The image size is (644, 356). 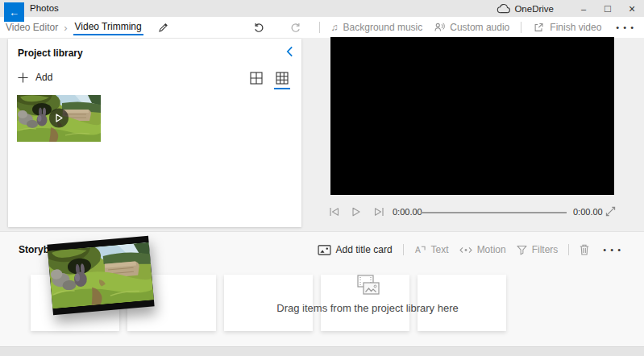 What do you see at coordinates (335, 27) in the screenshot?
I see `music-note-icon: ♫` at bounding box center [335, 27].